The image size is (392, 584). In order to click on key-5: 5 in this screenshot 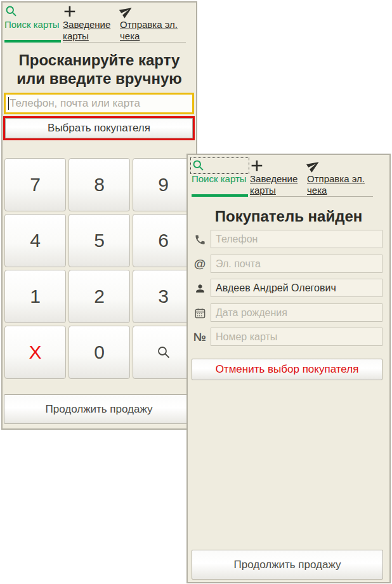, I will do `click(99, 241)`.